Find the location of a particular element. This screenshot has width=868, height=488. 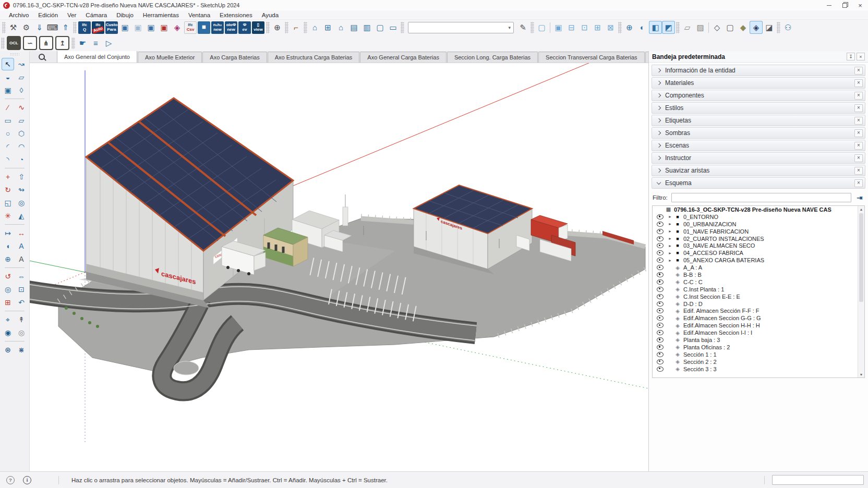

two-point-arc-tool-icon: ◠ is located at coordinates (21, 147).